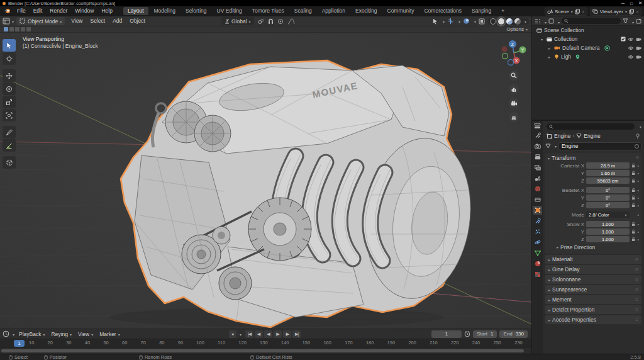 This screenshot has width=644, height=360. What do you see at coordinates (566, 11) in the screenshot?
I see `scene-selector: Scene` at bounding box center [566, 11].